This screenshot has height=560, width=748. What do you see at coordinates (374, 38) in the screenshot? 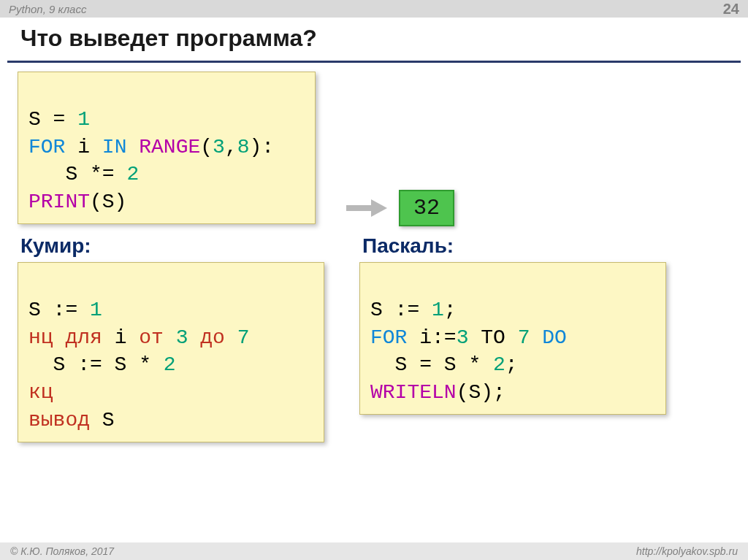
I see `page-title: Что выведет программа?` at bounding box center [374, 38].